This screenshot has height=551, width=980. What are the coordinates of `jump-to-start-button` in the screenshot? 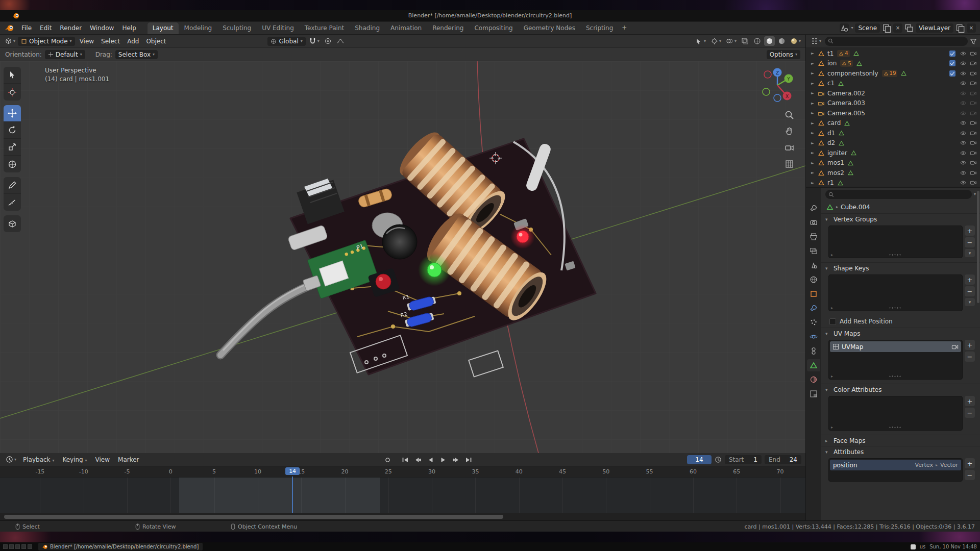 It's located at (405, 460).